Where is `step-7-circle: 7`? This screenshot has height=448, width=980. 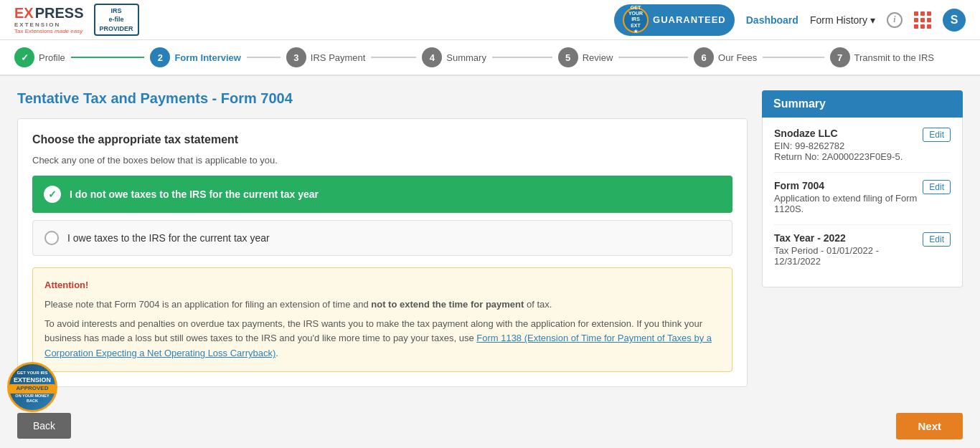 step-7-circle: 7 is located at coordinates (840, 57).